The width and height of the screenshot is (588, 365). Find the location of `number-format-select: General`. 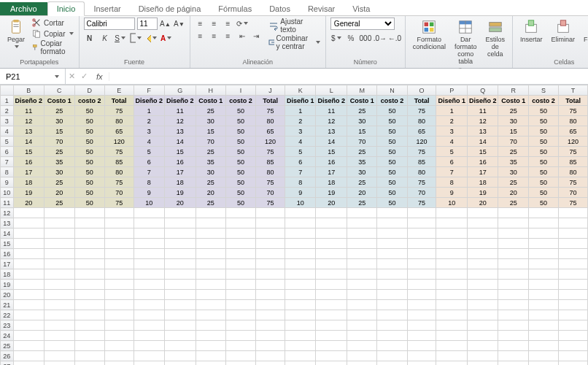

number-format-select: General is located at coordinates (363, 23).